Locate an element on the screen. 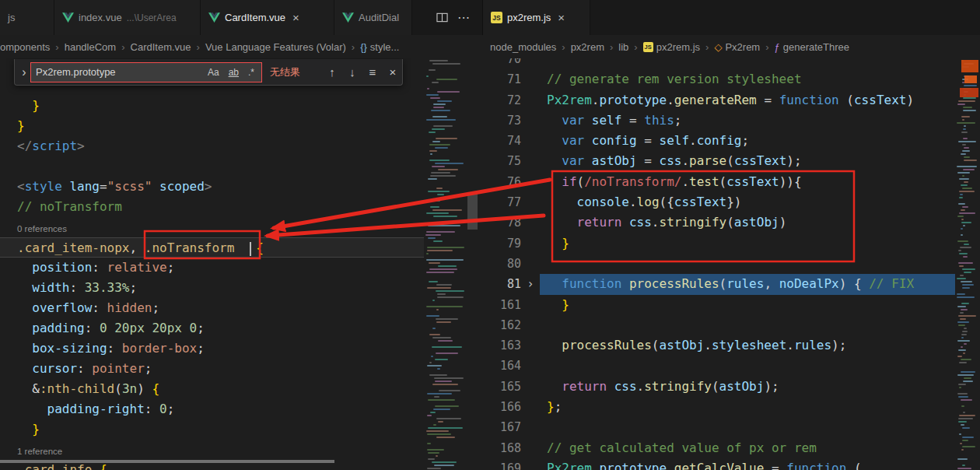 This screenshot has width=980, height=470. code-line-74: 74 var config = self.config; is located at coordinates (719, 141).